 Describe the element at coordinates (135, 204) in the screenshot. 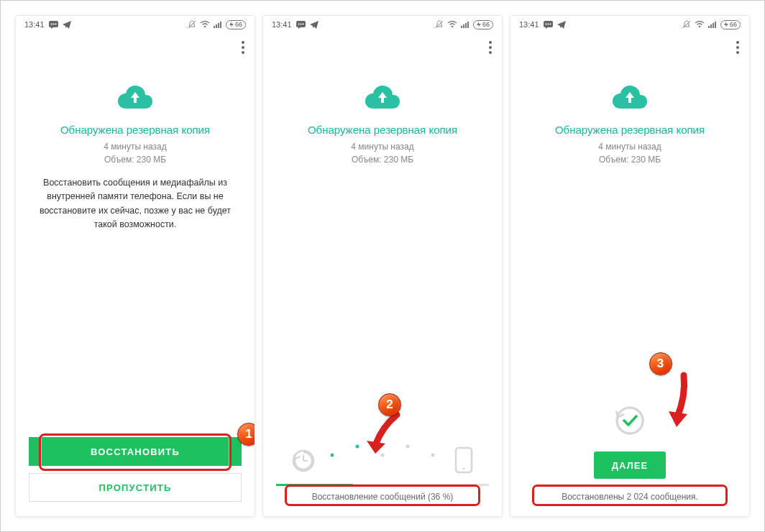

I see `restore-description: Восстановить сообщения и медиафайлы из в…` at that location.